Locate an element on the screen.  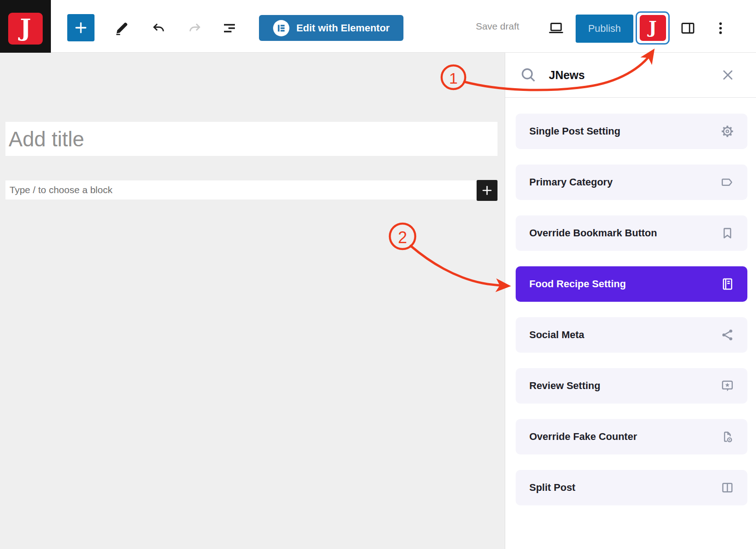
sidebar-panel-item: Social Meta is located at coordinates (632, 335).